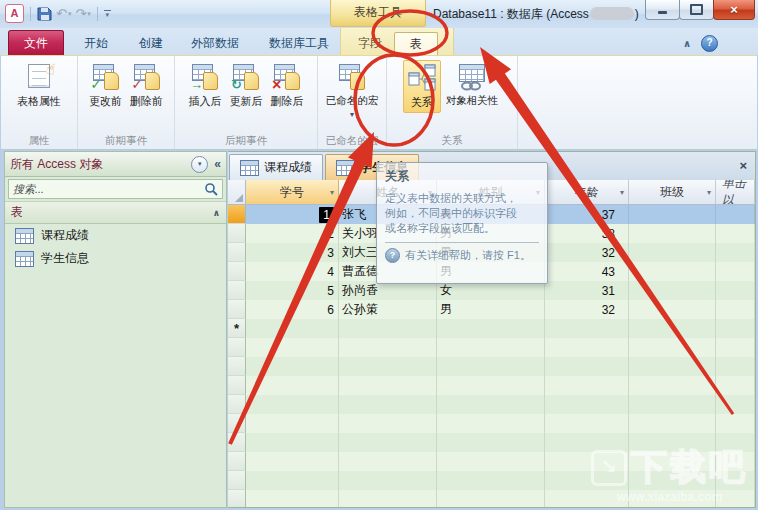 The width and height of the screenshot is (758, 510). What do you see at coordinates (237, 192) in the screenshot?
I see `select-all-corner` at bounding box center [237, 192].